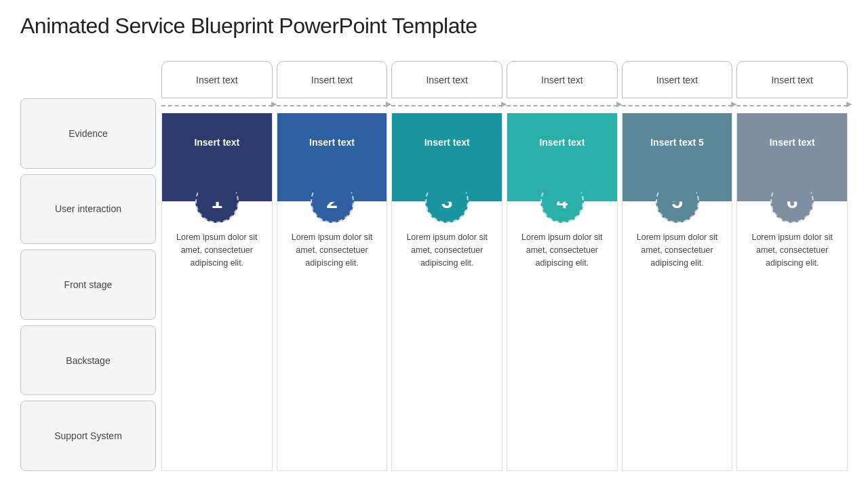  Describe the element at coordinates (88, 361) in the screenshot. I see `sidebar-item-backstage: Backstage` at that location.